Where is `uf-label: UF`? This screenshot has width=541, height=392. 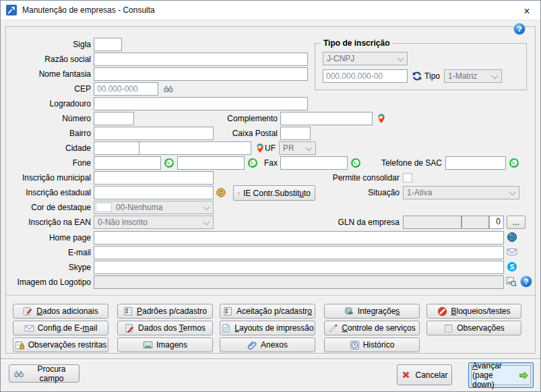 uf-label: UF is located at coordinates (267, 148).